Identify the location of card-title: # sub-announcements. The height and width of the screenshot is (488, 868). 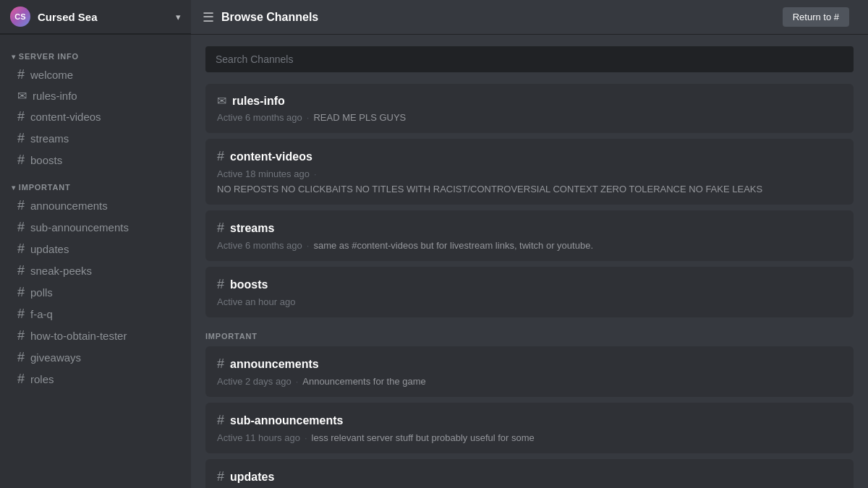
(529, 421).